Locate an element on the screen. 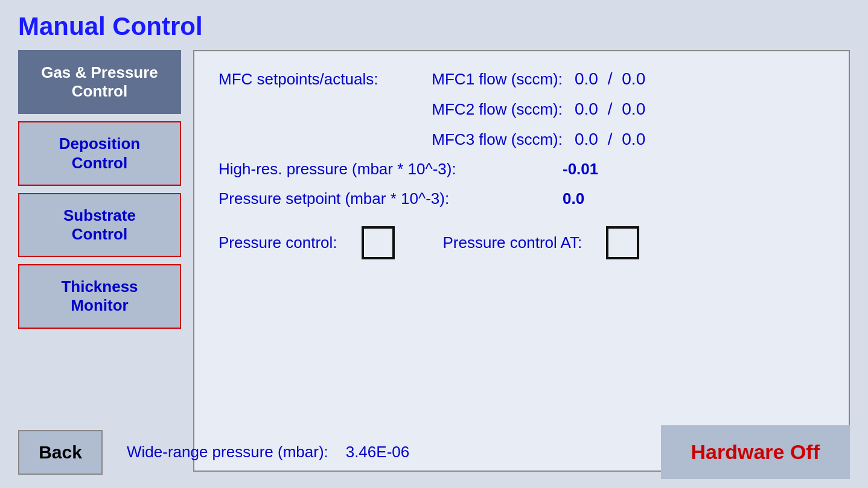 The height and width of the screenshot is (488, 868). highres-pressure-label: High-res. pressure (mbar * 10^-3): is located at coordinates (391, 169).